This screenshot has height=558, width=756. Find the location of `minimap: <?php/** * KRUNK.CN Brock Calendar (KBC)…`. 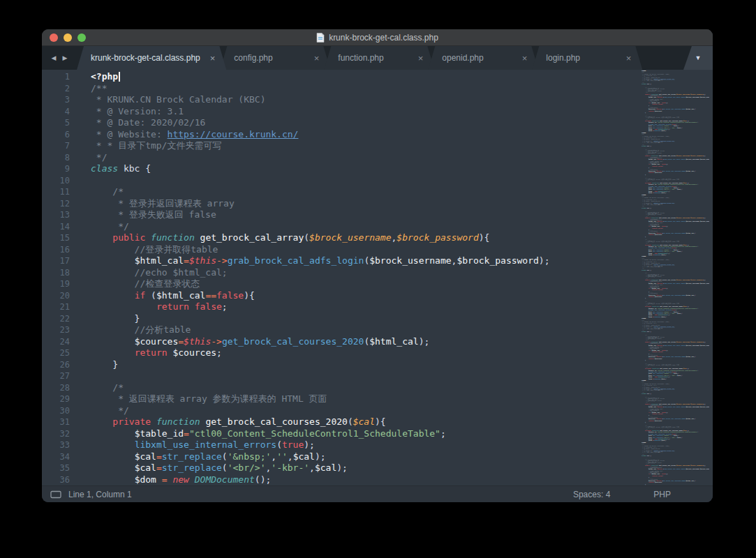

minimap: <?php/** * KRUNK.CN Brock Calendar (KBC)… is located at coordinates (676, 278).